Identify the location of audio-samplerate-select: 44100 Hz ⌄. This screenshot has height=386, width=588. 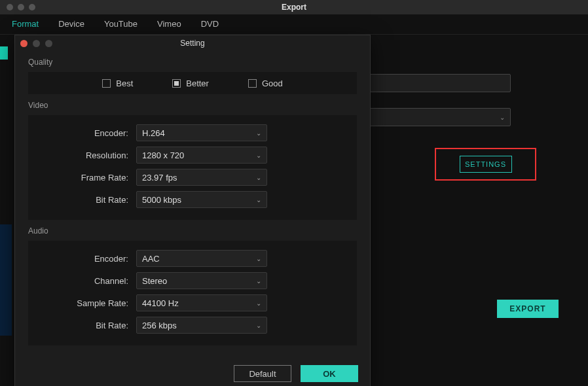
(202, 303).